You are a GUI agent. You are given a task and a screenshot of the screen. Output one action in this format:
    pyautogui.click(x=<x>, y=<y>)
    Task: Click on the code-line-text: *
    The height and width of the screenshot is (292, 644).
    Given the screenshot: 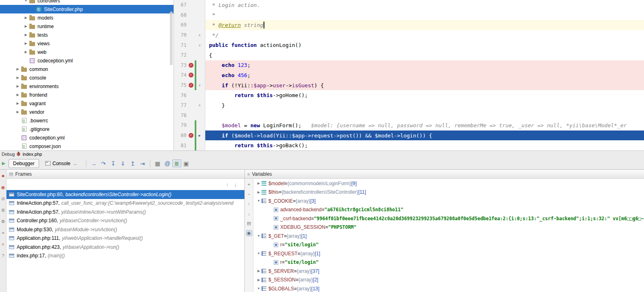 What is the action you would take?
    pyautogui.click(x=424, y=15)
    